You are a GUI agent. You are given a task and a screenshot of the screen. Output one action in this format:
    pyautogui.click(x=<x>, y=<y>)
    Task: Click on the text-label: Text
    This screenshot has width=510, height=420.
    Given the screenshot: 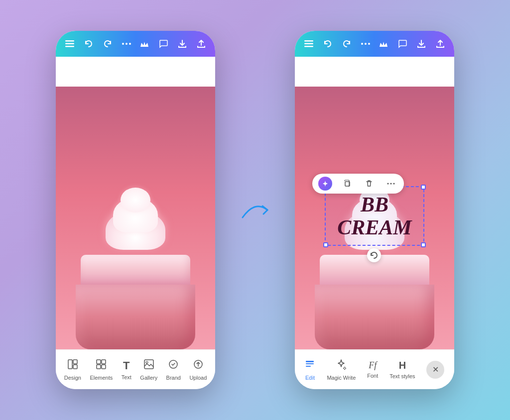 What is the action you would take?
    pyautogui.click(x=127, y=377)
    